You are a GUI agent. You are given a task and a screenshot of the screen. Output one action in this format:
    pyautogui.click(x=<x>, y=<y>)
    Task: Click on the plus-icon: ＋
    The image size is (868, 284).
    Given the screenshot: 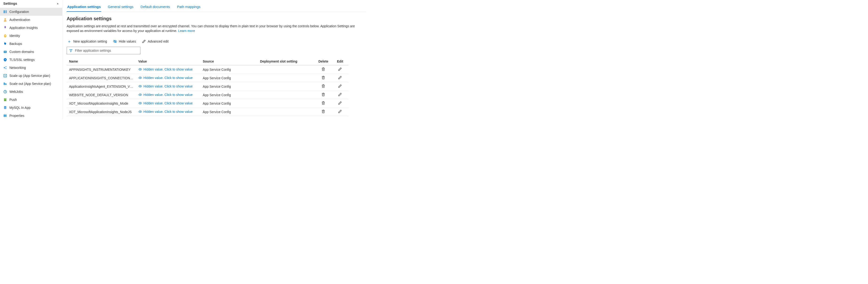 What is the action you would take?
    pyautogui.click(x=69, y=41)
    